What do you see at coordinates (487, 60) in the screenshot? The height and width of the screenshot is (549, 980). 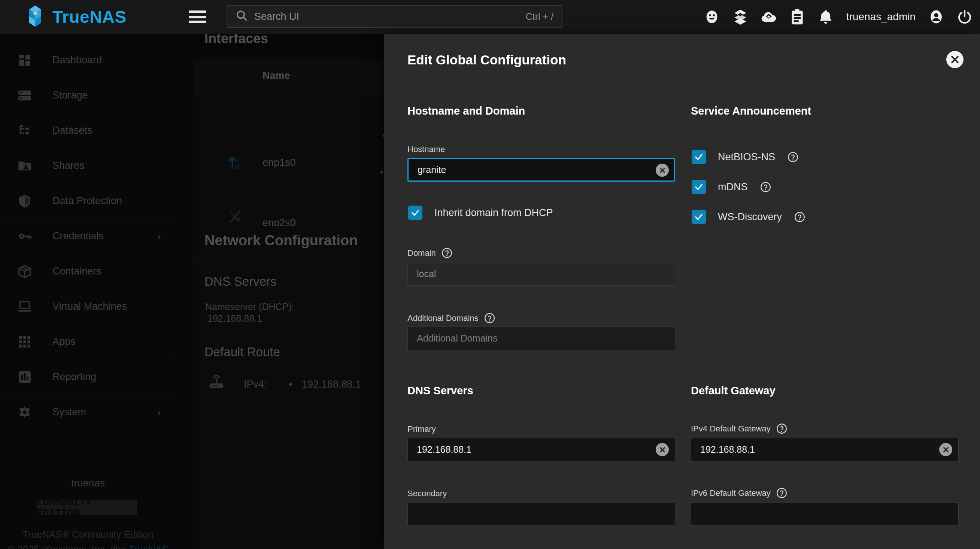 I see `panel-title: Edit Global Configuration` at bounding box center [487, 60].